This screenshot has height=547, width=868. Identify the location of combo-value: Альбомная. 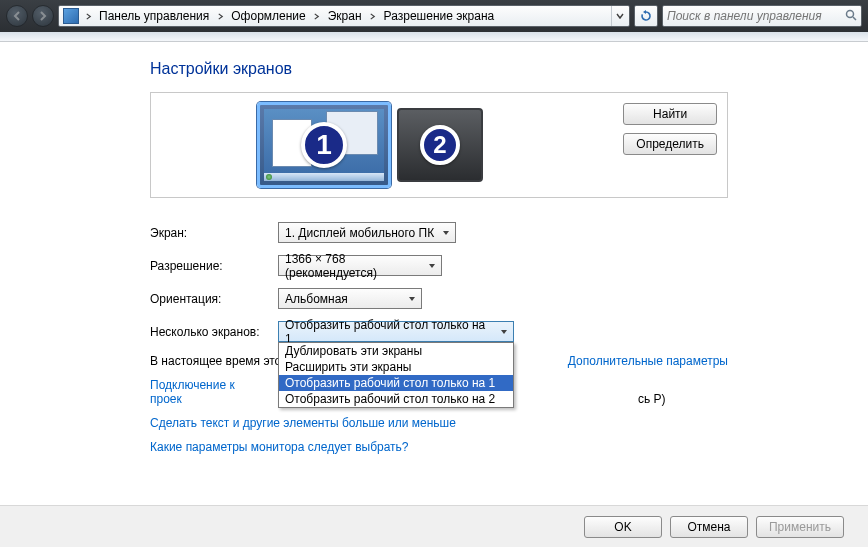
(316, 299).